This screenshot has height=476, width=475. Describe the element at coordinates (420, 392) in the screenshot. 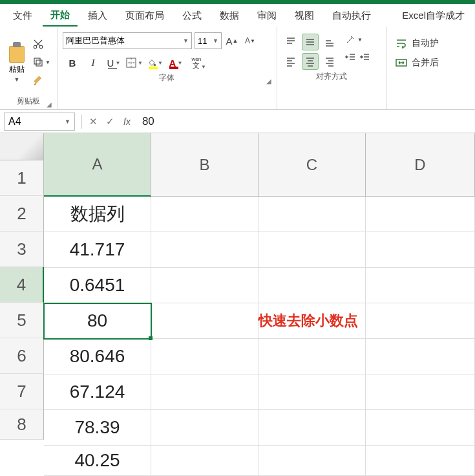

I see `cell-d6` at that location.